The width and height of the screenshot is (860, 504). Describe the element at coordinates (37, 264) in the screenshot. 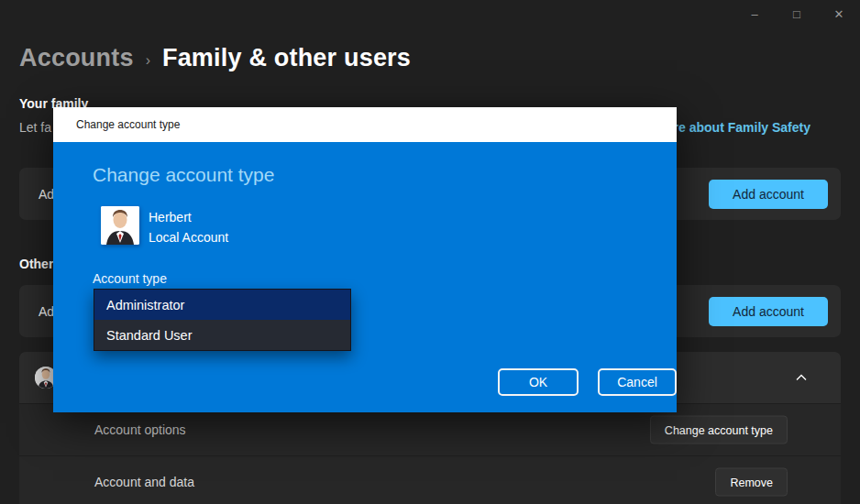

I see `other-users-heading: Other` at that location.